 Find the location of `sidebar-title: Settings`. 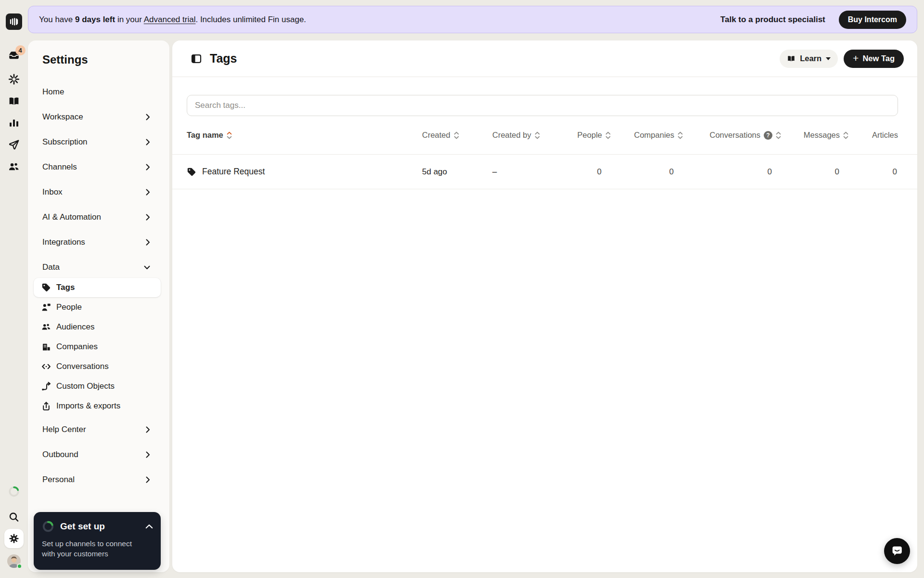

sidebar-title: Settings is located at coordinates (106, 60).